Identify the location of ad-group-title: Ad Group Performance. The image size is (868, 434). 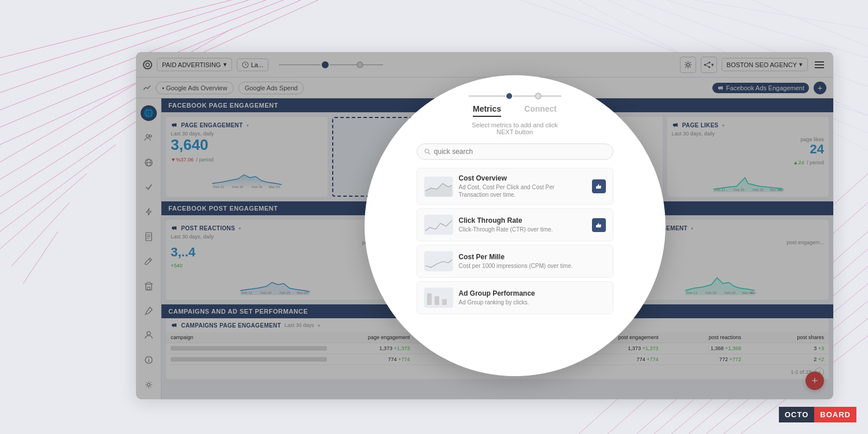
(532, 293).